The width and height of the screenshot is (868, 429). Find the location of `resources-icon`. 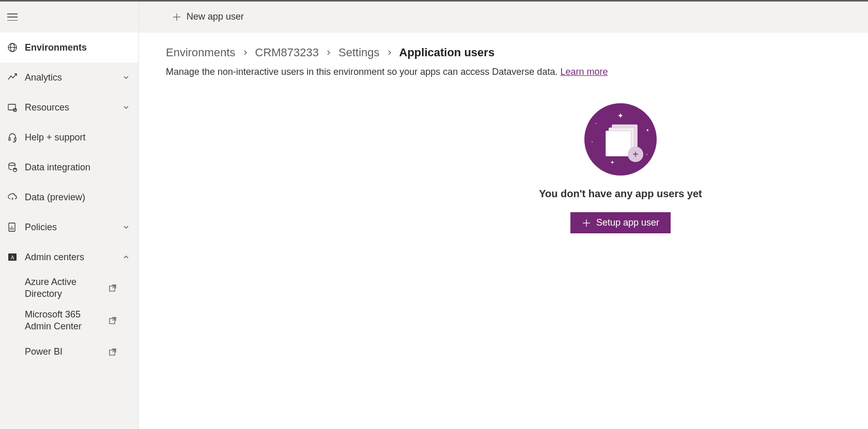

resources-icon is located at coordinates (12, 107).